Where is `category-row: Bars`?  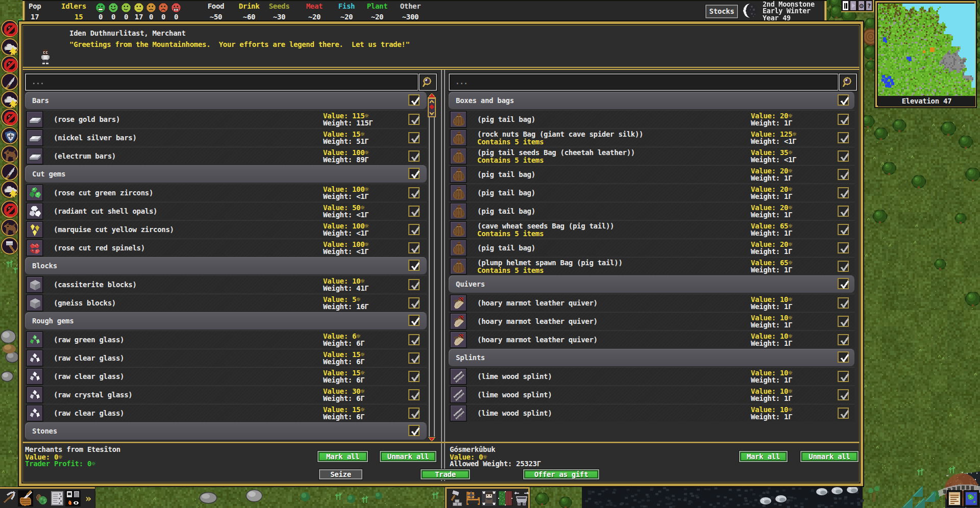 category-row: Bars is located at coordinates (226, 100).